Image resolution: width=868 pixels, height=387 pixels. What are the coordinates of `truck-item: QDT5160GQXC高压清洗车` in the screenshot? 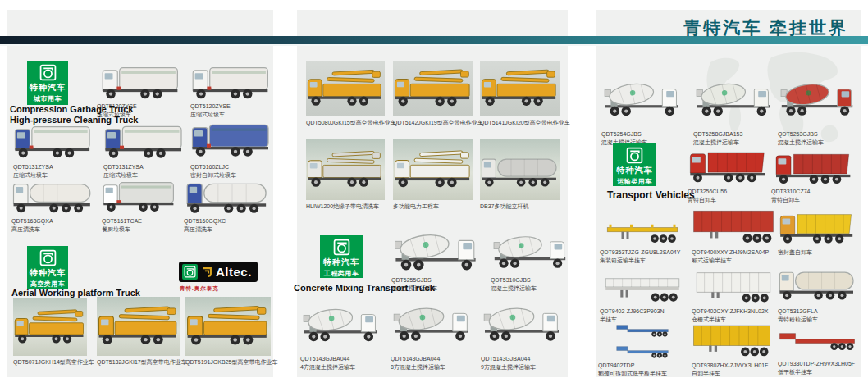 It's located at (227, 205).